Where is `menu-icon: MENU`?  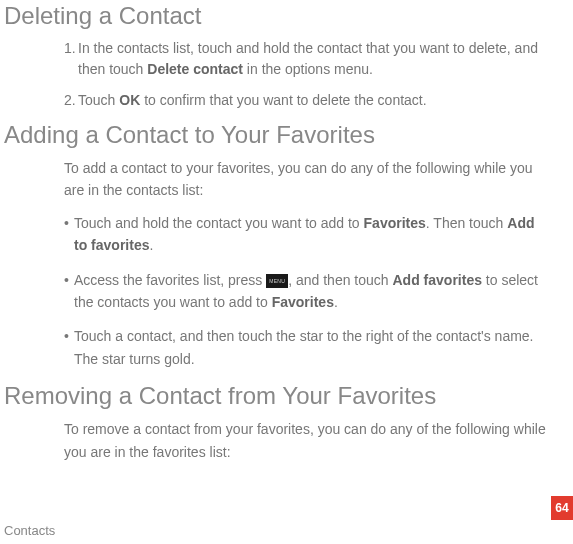 menu-icon: MENU is located at coordinates (277, 281).